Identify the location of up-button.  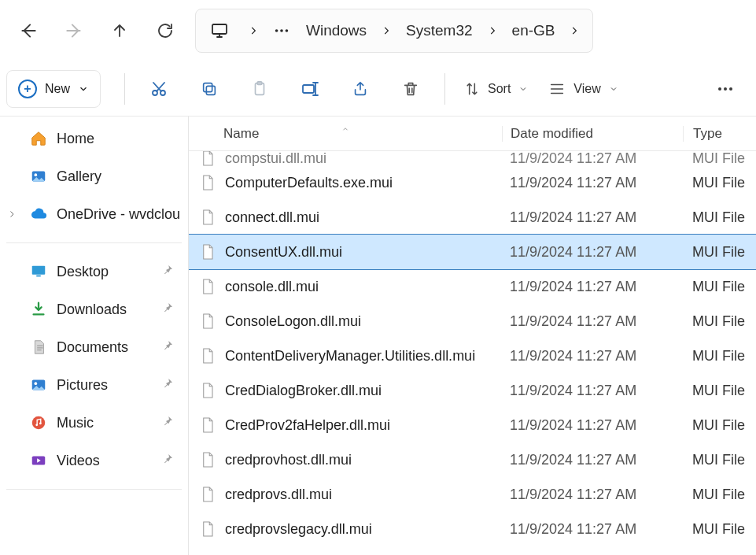
(120, 31).